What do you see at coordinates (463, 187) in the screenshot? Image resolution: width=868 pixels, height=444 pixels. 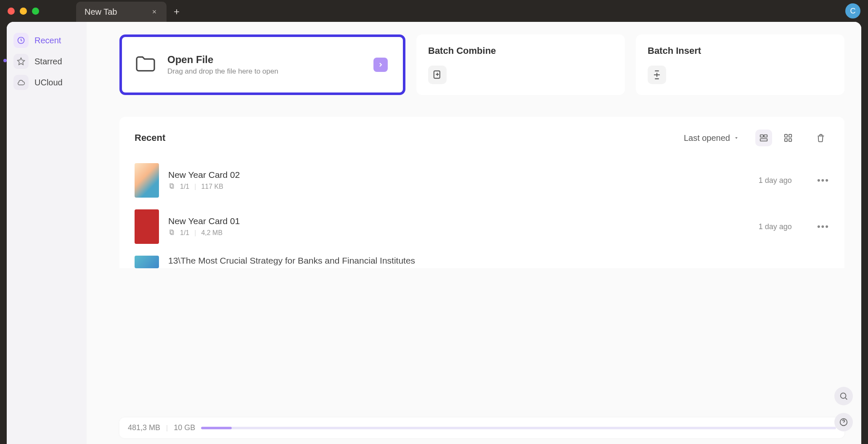 I see `file-meta: 1/1 | 117 KB` at bounding box center [463, 187].